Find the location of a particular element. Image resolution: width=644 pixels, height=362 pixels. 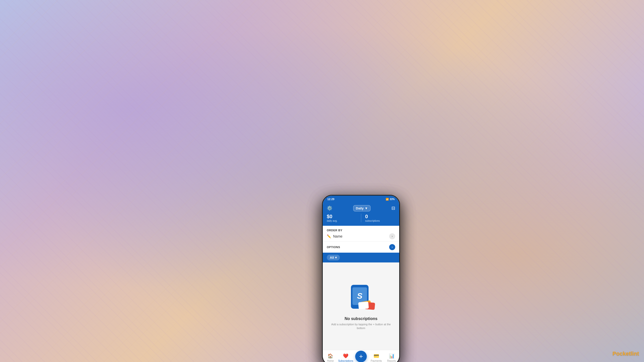

status-bar-3: 12:29 📶 33% is located at coordinates (361, 199).